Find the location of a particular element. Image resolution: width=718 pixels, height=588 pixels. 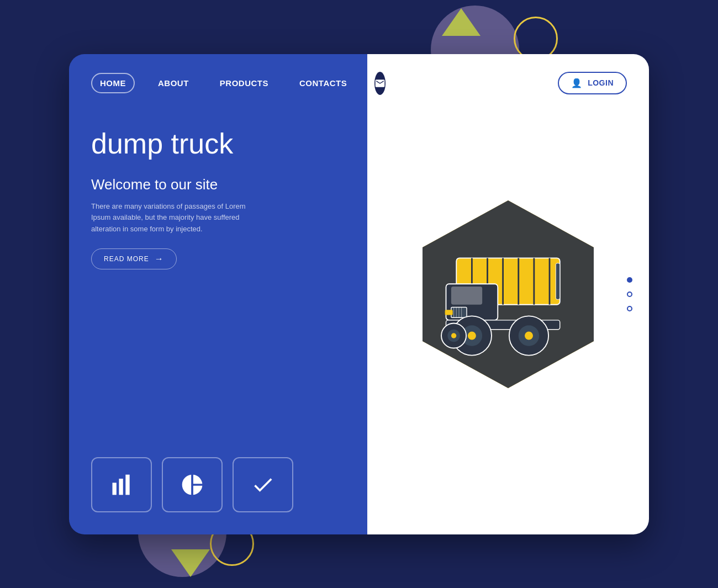

read-more-button: READ MORE → is located at coordinates (134, 259).